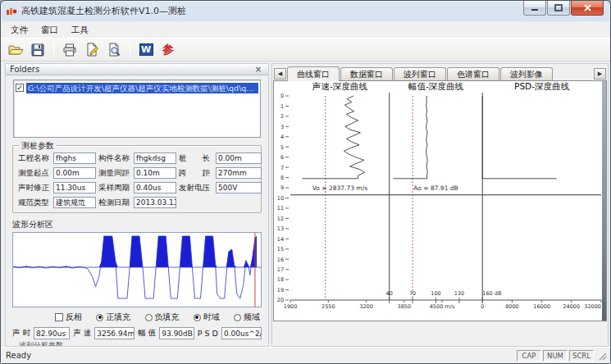 The width and height of the screenshot is (611, 364). Describe the element at coordinates (367, 74) in the screenshot. I see `tab-数据窗口: 数据窗口` at that location.